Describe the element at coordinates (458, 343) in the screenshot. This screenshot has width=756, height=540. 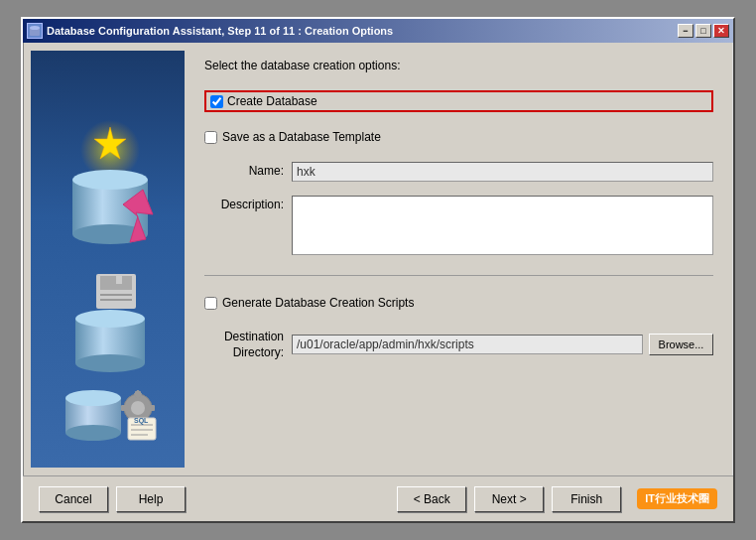
I see `destination-group: Destination Directory: Browse...` at that location.